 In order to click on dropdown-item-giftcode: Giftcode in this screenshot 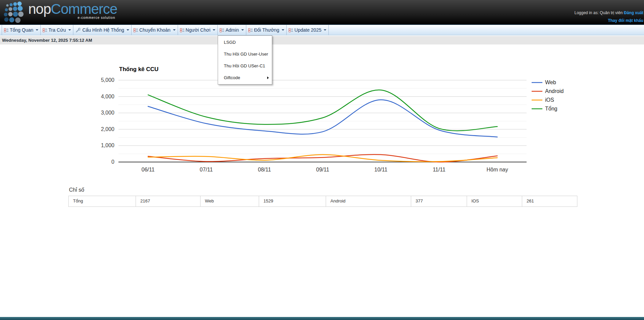, I will do `click(245, 77)`.